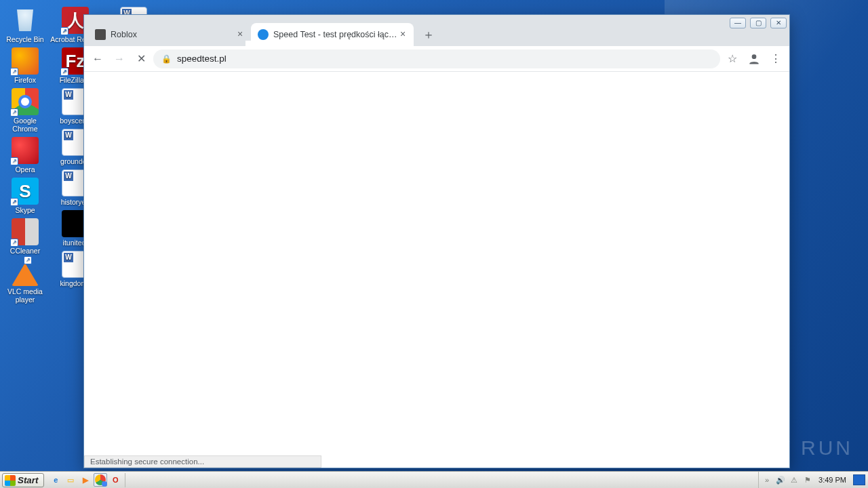 The height and width of the screenshot is (488, 868). Describe the element at coordinates (119, 59) in the screenshot. I see `nav-forward-button: →` at that location.